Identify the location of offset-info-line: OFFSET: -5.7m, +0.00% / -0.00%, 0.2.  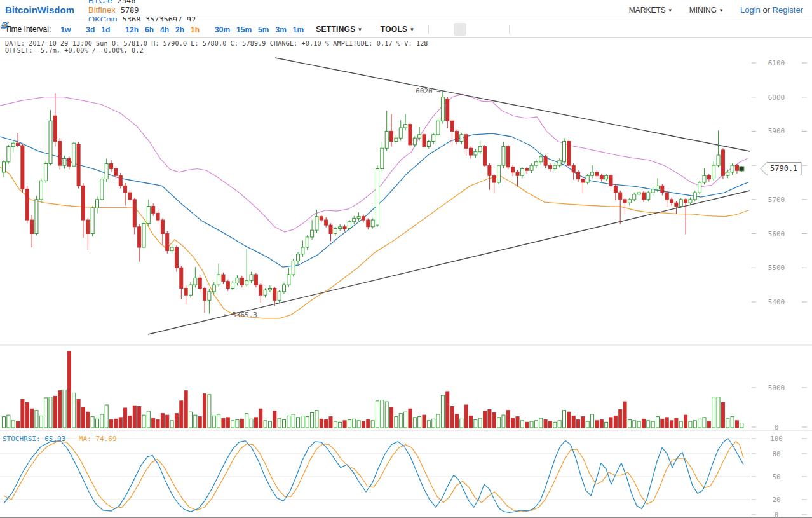
(74, 51).